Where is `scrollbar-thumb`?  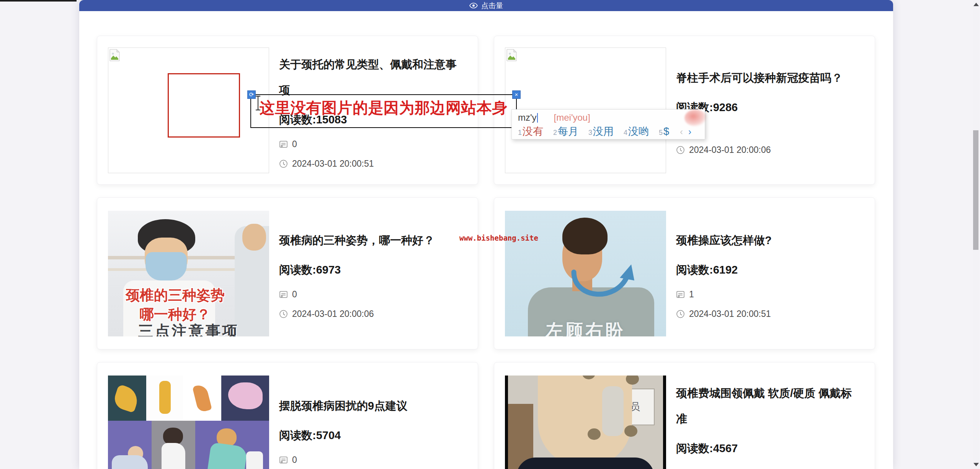
scrollbar-thumb is located at coordinates (976, 190).